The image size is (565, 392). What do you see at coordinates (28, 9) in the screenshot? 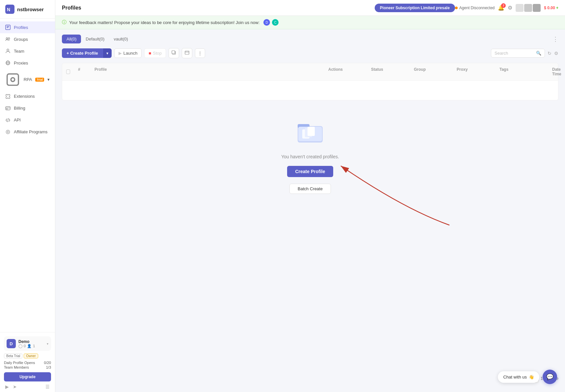
I see `sidebar-logo: N nstbrowser` at bounding box center [28, 9].